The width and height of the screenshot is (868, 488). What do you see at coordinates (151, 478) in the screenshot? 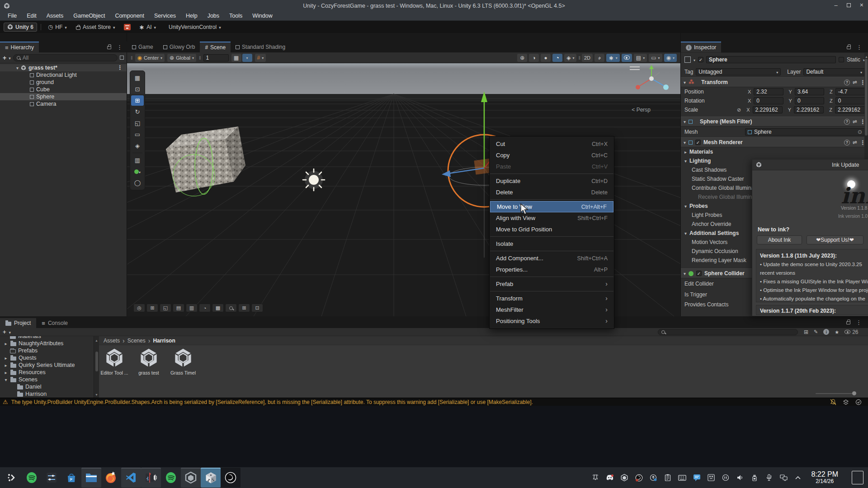
I see `taskbar-audio-editor` at bounding box center [151, 478].